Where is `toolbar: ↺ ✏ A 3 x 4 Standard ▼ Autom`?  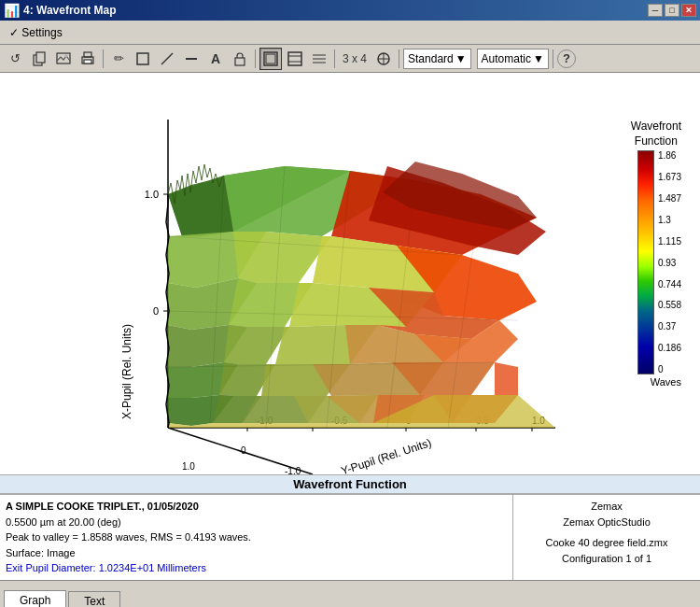
toolbar: ↺ ✏ A 3 x 4 Standard ▼ Autom is located at coordinates (350, 59).